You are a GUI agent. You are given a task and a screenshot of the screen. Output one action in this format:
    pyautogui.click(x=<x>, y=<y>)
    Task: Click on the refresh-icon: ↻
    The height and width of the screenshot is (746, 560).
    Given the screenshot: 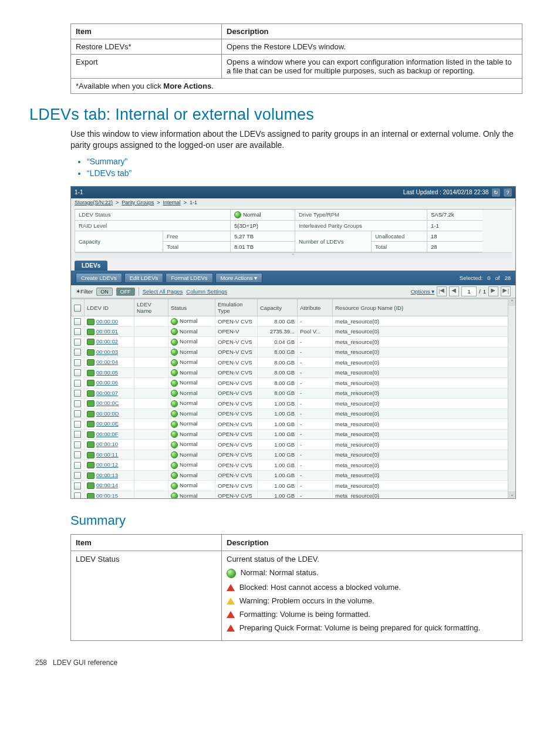 What is the action you would take?
    pyautogui.click(x=496, y=193)
    